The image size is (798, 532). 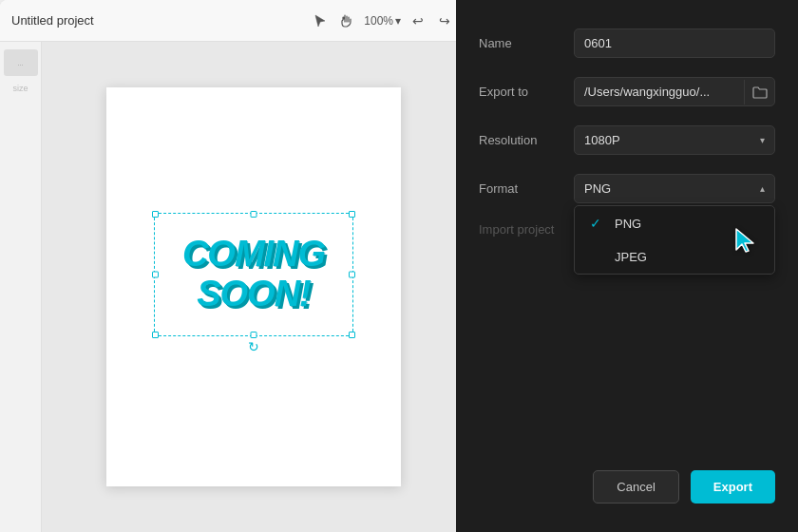 What do you see at coordinates (382, 21) in the screenshot?
I see `toolbar-icons: 100% ▾ ↩ ↪` at bounding box center [382, 21].